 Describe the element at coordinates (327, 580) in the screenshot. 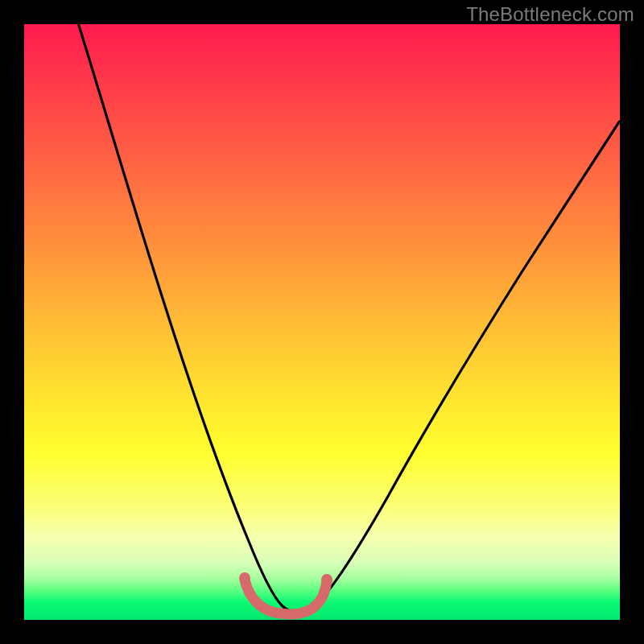

I see `marker-dot-right` at that location.